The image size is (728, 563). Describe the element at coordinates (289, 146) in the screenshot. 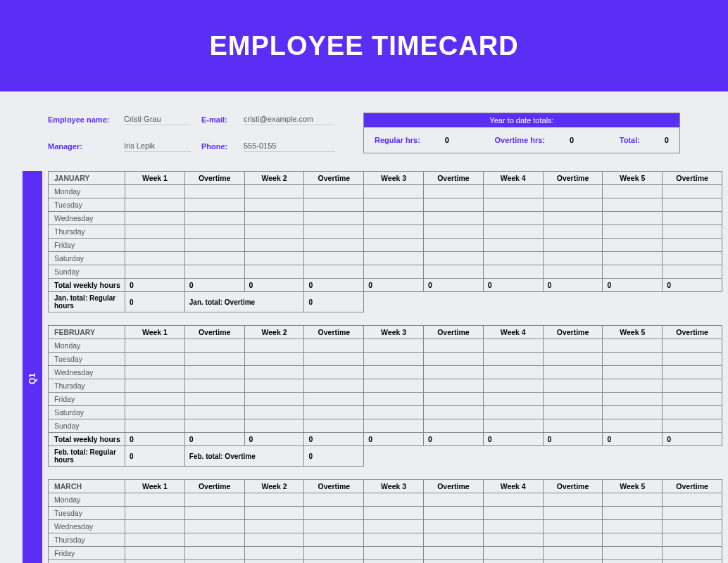

I see `phone-value: 555-0155` at that location.